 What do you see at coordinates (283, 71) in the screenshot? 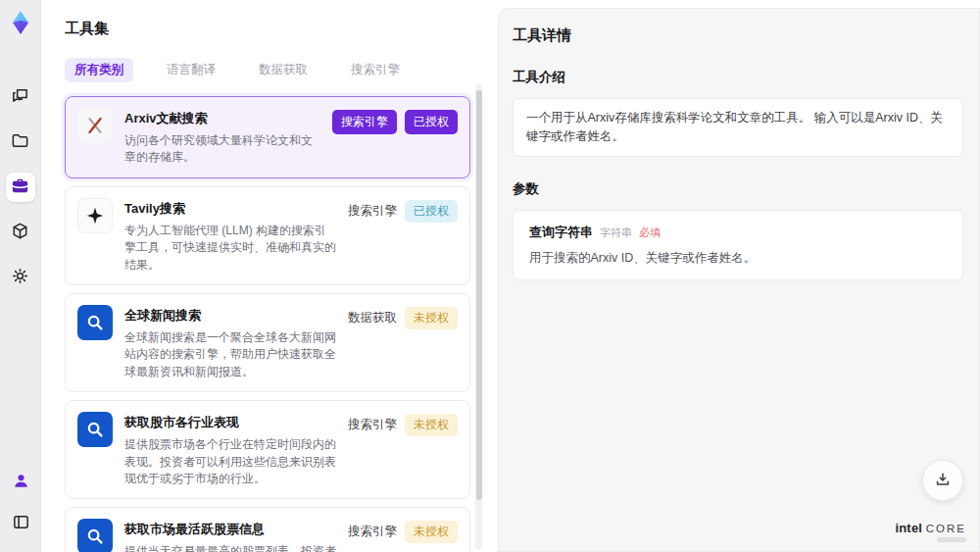
I see `tab-category-2: 数据获取` at bounding box center [283, 71].